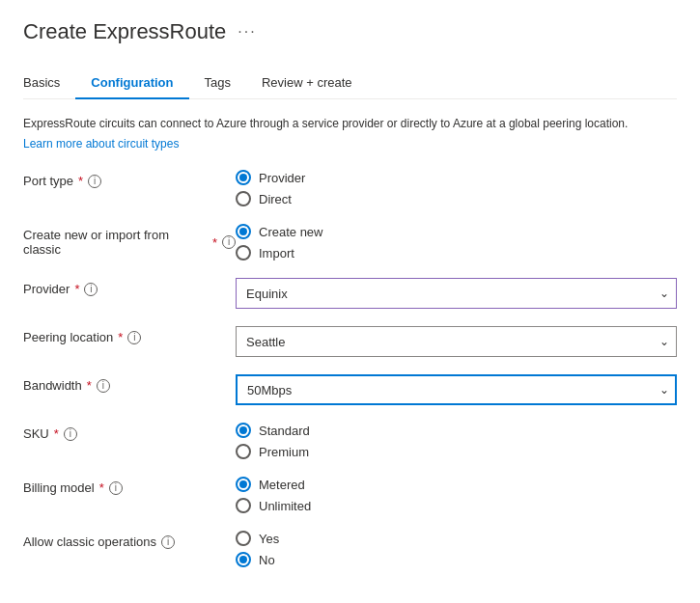  I want to click on peering-location-label: Peering location * i, so click(129, 336).